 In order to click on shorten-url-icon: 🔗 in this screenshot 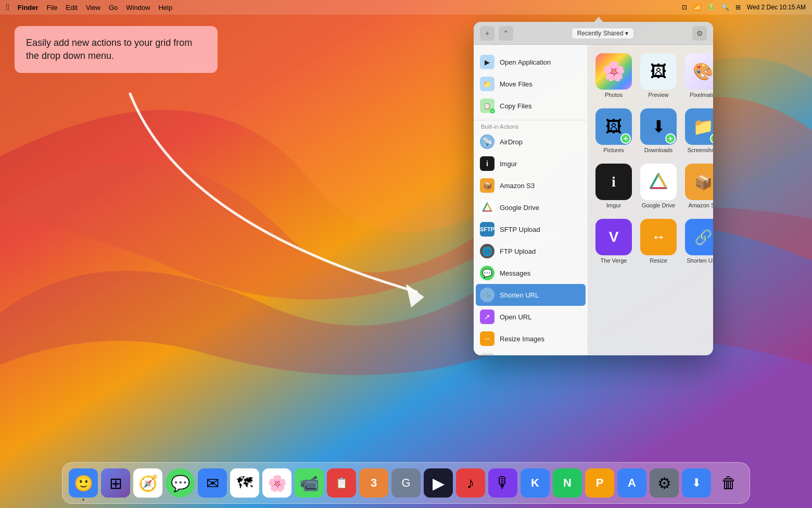, I will do `click(487, 295)`.